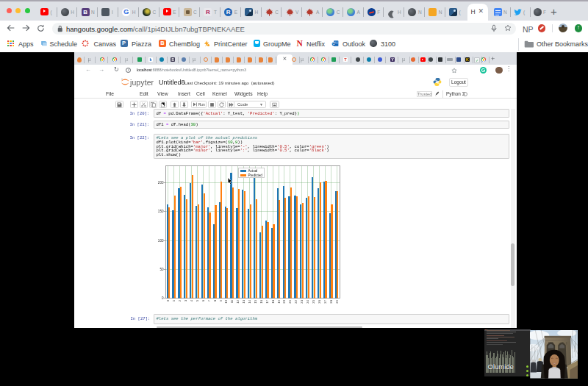 The width and height of the screenshot is (588, 386). Describe the element at coordinates (250, 301) in the screenshot. I see `svg-text: 14` at that location.